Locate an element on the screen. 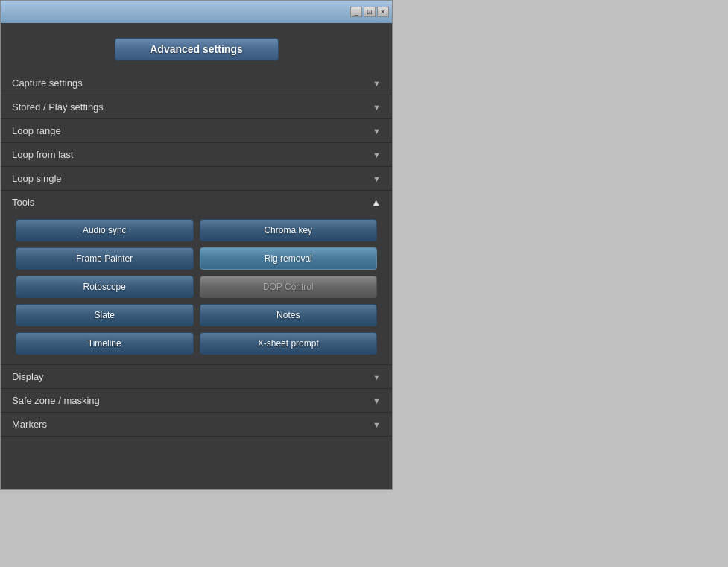 This screenshot has width=728, height=567. section-loop-from-last: Loop from last ▼ is located at coordinates (197, 155).